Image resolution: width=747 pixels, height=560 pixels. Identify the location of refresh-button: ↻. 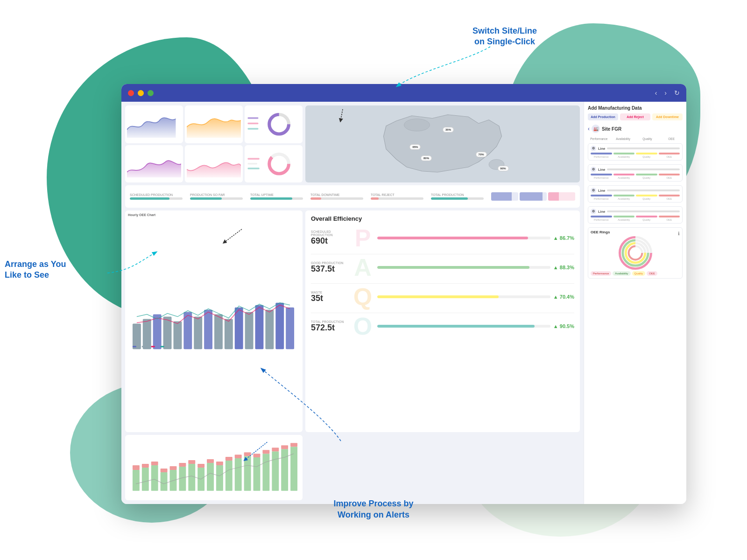
(677, 93).